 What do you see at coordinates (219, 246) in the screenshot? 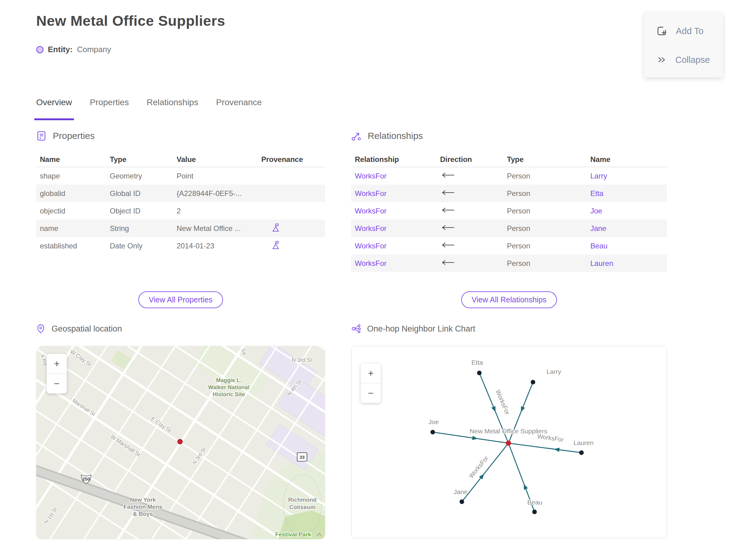
I see `property-value: 2014-01-23` at bounding box center [219, 246].